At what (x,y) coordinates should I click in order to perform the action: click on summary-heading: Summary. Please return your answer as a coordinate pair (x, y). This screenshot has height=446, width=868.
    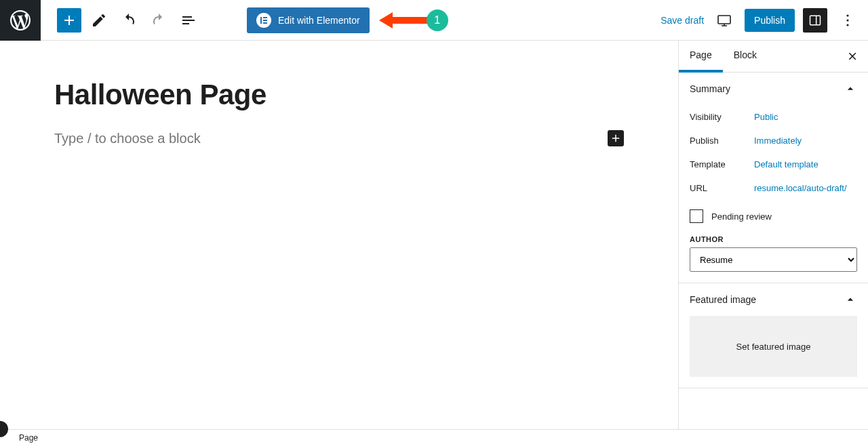
    Looking at the image, I should click on (710, 89).